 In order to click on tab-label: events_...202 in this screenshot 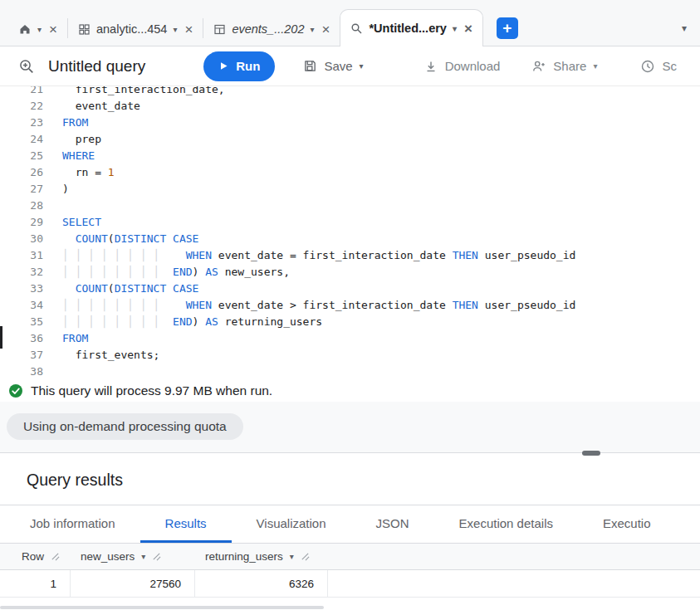, I will do `click(267, 29)`.